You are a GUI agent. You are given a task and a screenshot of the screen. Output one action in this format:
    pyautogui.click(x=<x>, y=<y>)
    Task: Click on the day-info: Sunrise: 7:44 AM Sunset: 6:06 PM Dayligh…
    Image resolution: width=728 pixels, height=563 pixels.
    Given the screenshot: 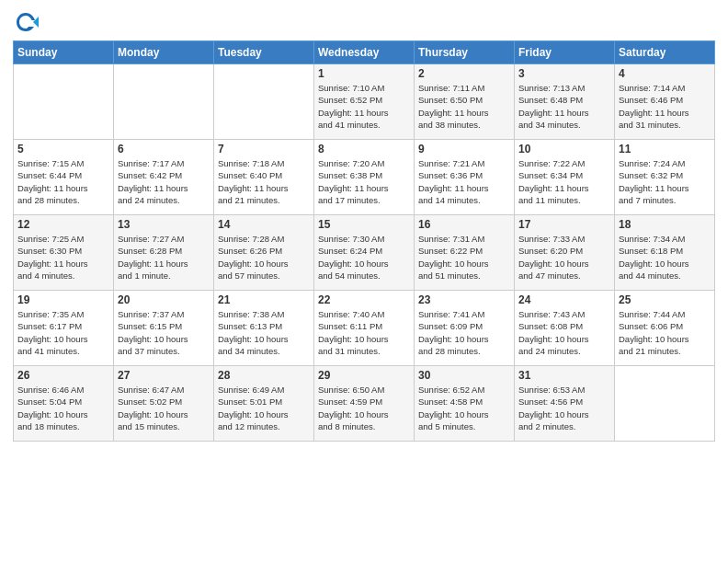 What is the action you would take?
    pyautogui.click(x=665, y=333)
    